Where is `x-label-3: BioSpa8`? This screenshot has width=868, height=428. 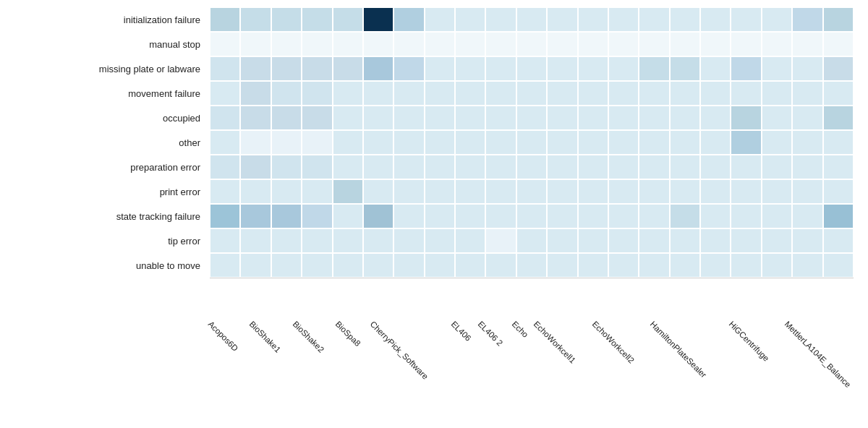 x-label-3: BioSpa8 is located at coordinates (349, 334).